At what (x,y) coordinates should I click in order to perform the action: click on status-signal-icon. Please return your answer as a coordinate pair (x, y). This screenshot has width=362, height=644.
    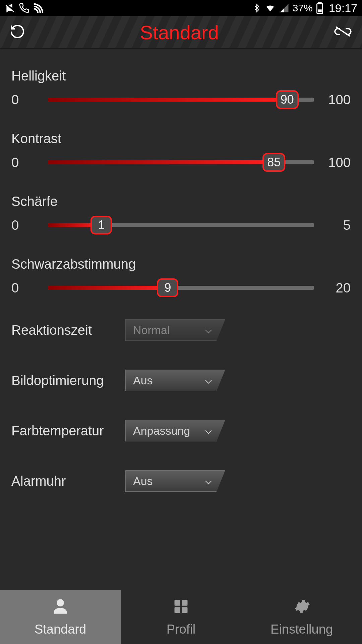
    Looking at the image, I should click on (284, 8).